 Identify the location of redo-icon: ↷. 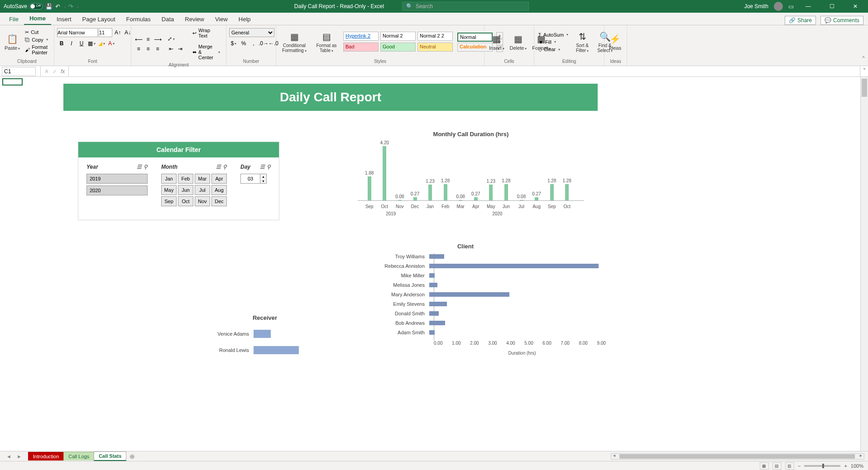
(71, 6).